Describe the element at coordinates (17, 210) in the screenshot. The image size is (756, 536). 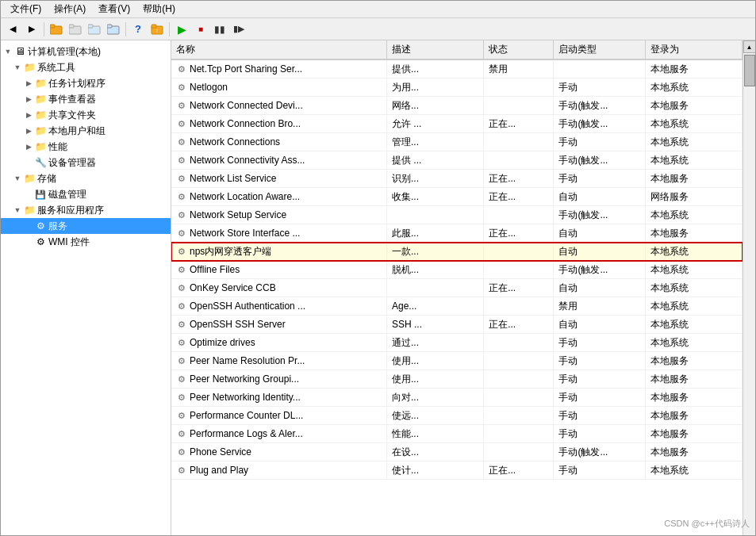
I see `tree-toggle-services-app: ▼` at that location.